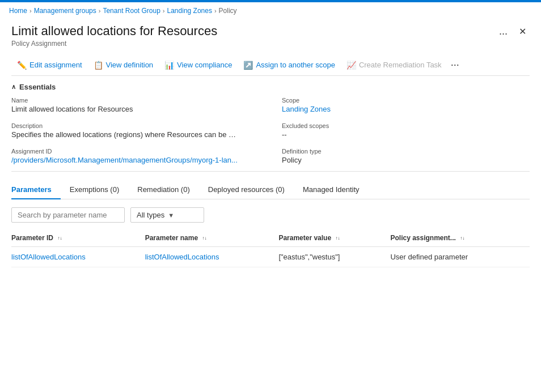  Describe the element at coordinates (270, 257) in the screenshot. I see `table-row: listOfAllowedLocations listOfAllowedLoca…` at that location.